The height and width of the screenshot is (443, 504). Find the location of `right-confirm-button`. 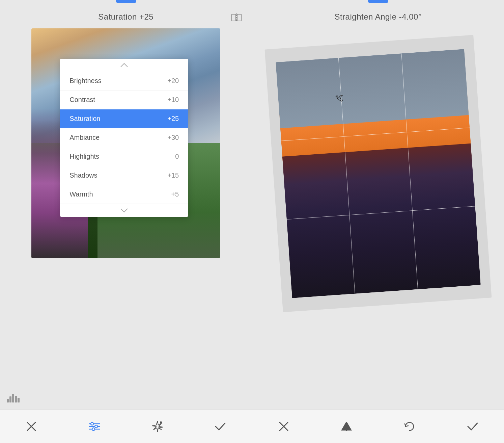

right-confirm-button is located at coordinates (473, 426).